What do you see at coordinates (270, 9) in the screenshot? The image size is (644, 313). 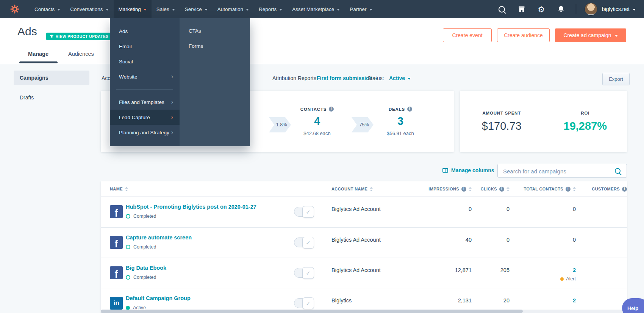 I see `nav-reports: Reports` at bounding box center [270, 9].